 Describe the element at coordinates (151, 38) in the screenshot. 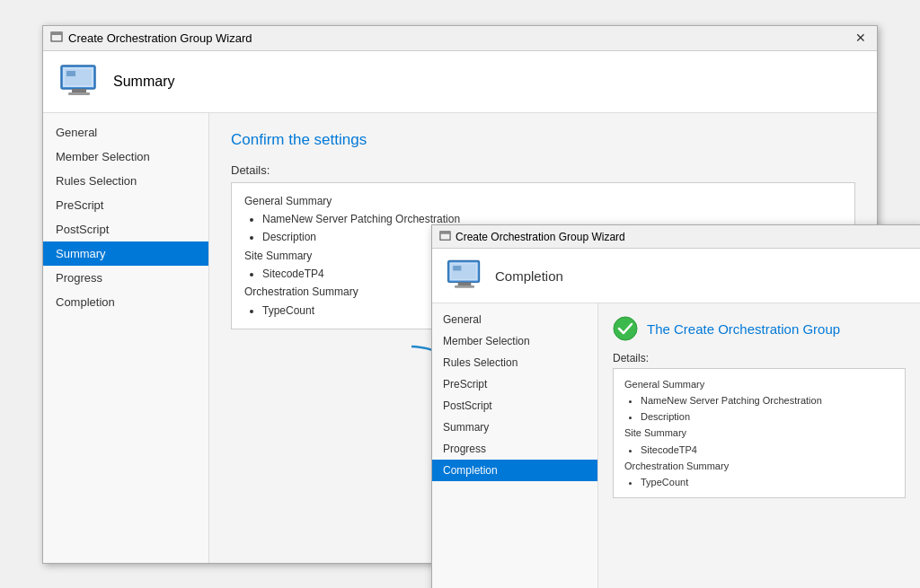

I see `title-bar-left: Create Orchestration Group Wizard` at that location.